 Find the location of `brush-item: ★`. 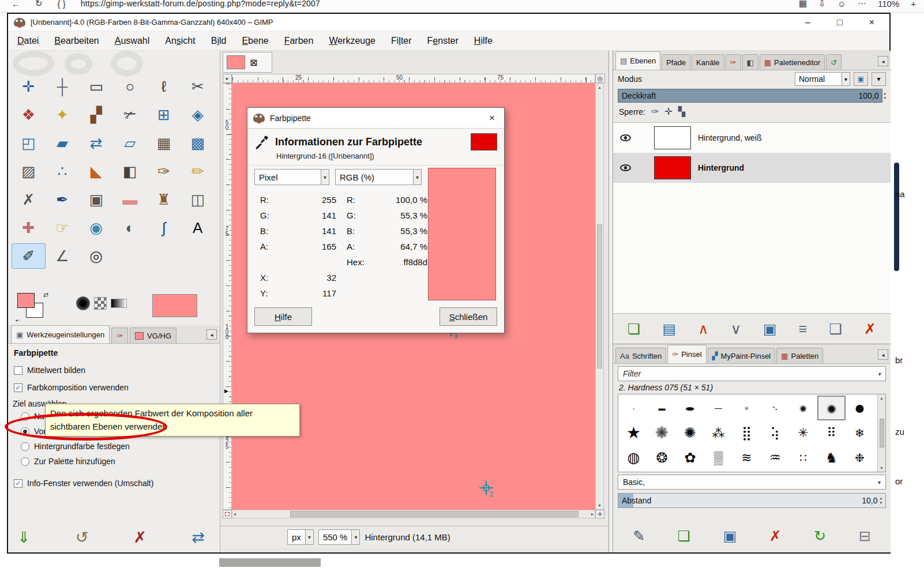

brush-item: ★ is located at coordinates (633, 432).